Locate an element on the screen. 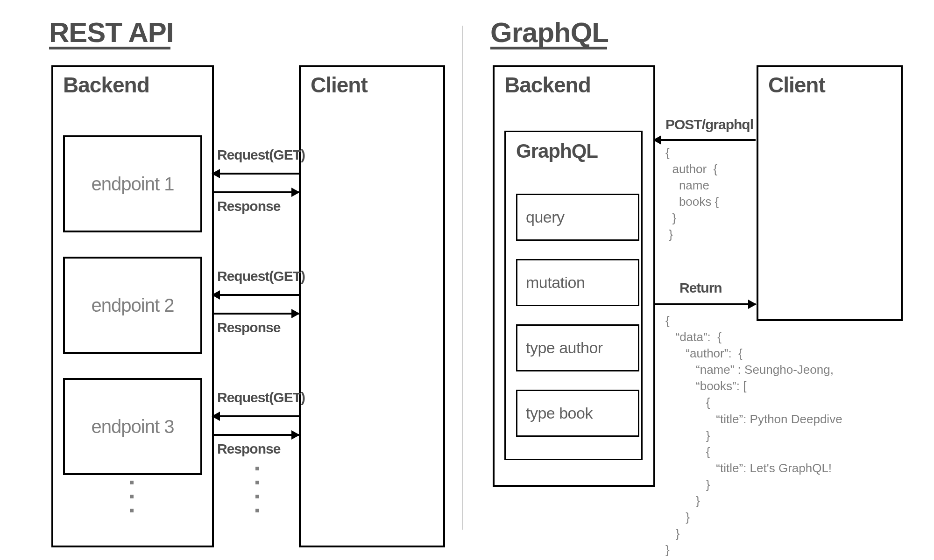  gql-item-query: query is located at coordinates (578, 217).